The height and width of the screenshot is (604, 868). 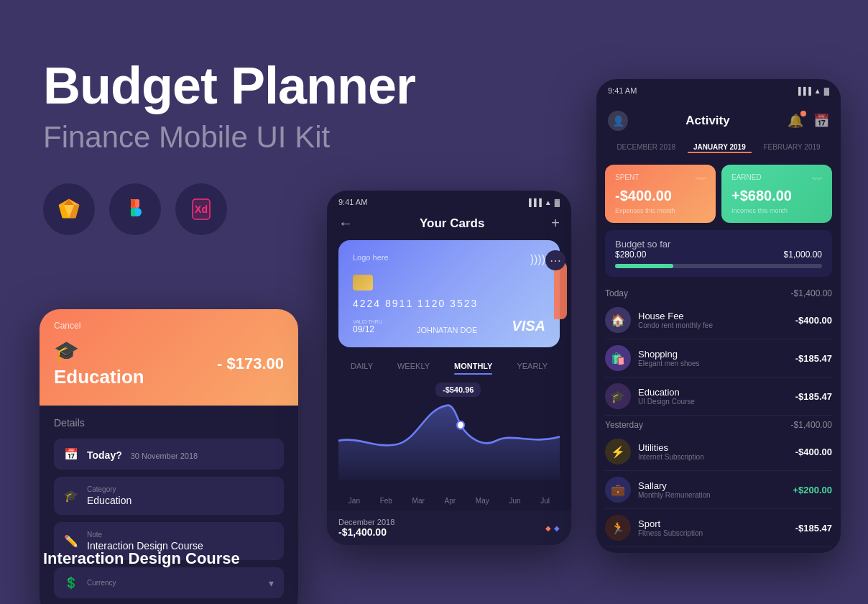 I want to click on page-subtitle: Finance Mobile UI Kit, so click(x=229, y=137).